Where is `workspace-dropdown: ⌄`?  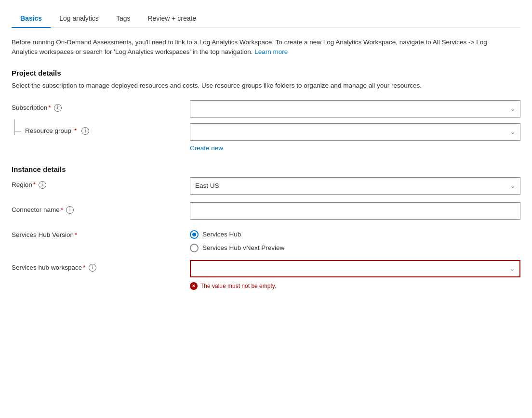
workspace-dropdown: ⌄ is located at coordinates (355, 269).